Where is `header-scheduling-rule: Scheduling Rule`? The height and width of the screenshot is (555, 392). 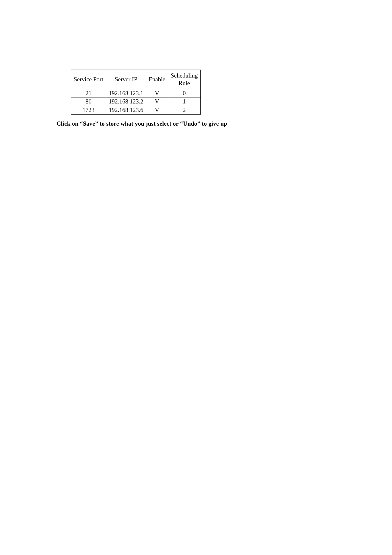 header-scheduling-rule: Scheduling Rule is located at coordinates (185, 80).